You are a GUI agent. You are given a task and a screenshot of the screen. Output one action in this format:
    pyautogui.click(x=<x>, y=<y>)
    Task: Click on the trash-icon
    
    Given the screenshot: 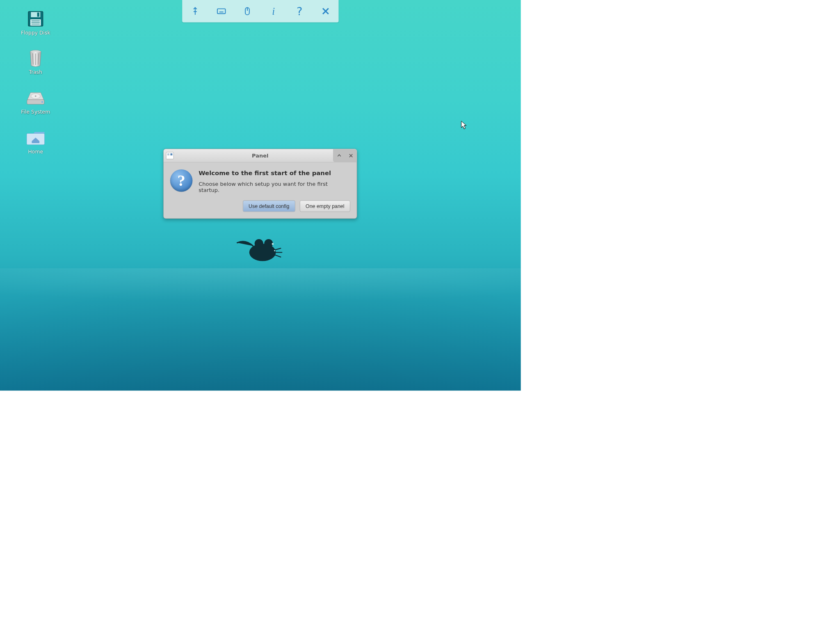 What is the action you would take?
    pyautogui.click(x=36, y=59)
    